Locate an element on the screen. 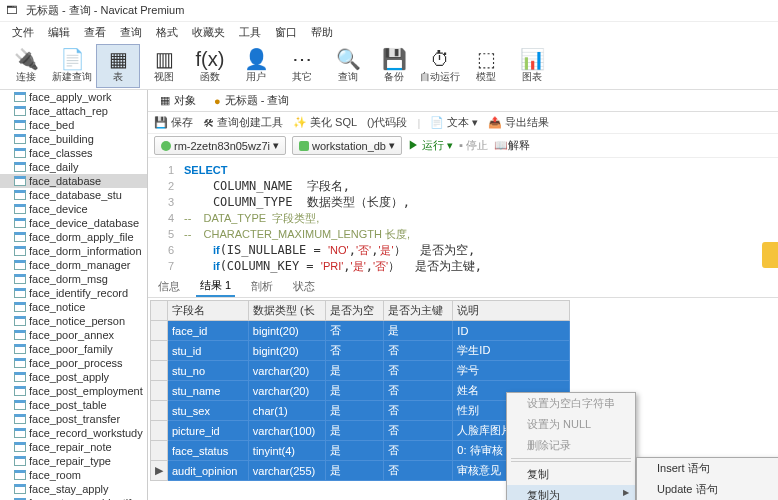 The height and width of the screenshot is (500, 778). tree-item: face_notice_person is located at coordinates (74, 321).